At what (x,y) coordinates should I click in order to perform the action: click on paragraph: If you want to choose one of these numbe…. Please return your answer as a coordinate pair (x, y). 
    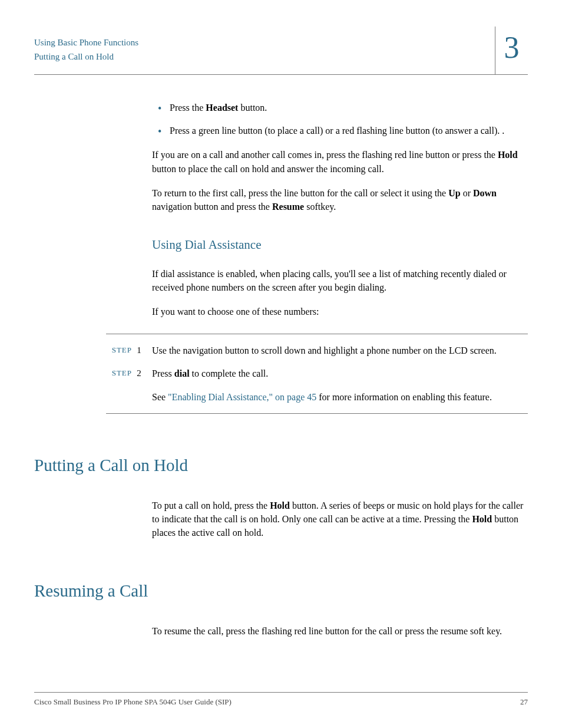
    Looking at the image, I should click on (340, 311).